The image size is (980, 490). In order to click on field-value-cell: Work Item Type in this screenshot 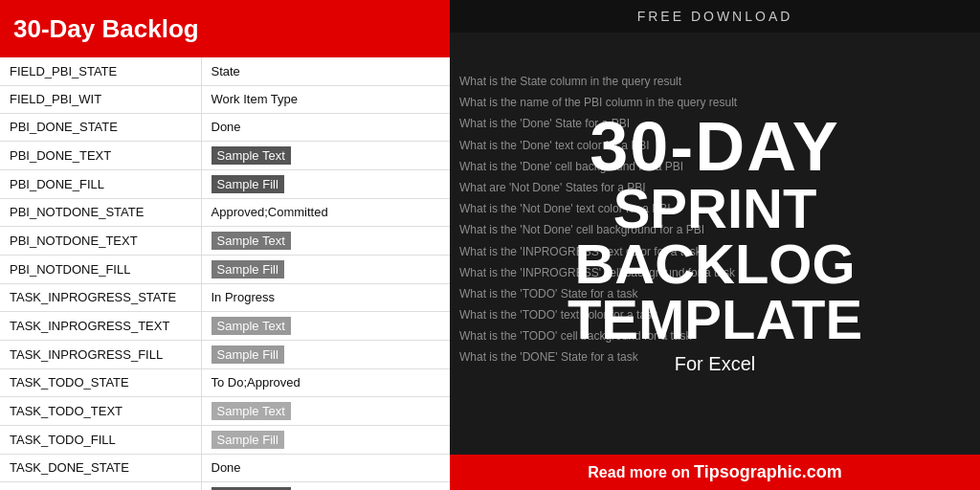, I will do `click(325, 100)`.